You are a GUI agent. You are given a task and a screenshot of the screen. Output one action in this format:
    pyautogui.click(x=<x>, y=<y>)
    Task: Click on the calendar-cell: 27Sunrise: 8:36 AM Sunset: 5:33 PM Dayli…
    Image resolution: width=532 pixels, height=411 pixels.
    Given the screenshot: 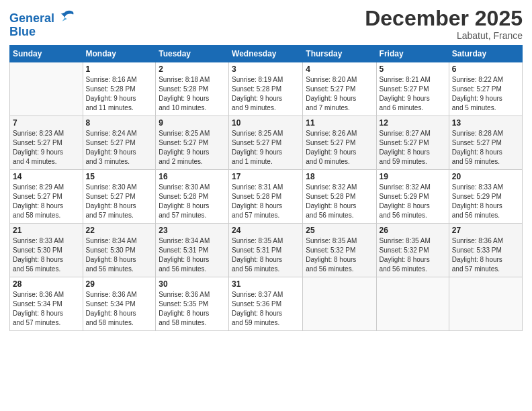 What is the action you would take?
    pyautogui.click(x=485, y=250)
    